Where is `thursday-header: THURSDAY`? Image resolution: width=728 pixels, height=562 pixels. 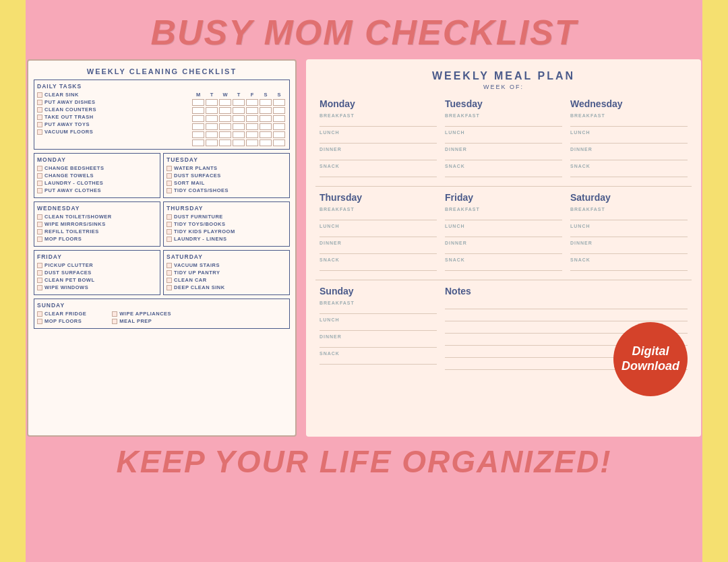
thursday-header: THURSDAY is located at coordinates (226, 208).